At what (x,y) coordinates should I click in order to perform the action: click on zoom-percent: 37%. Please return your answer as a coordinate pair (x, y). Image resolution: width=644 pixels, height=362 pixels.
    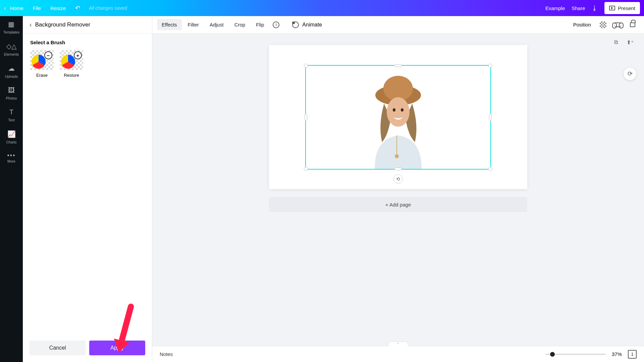
    Looking at the image, I should click on (617, 354).